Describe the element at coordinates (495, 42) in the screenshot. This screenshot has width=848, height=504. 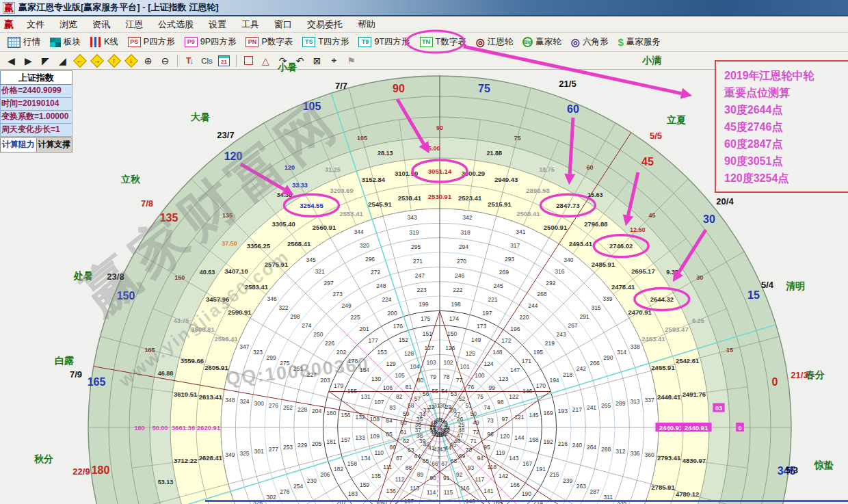
I see `toolbar-button-gann-wheel: ◎江恩轮` at that location.